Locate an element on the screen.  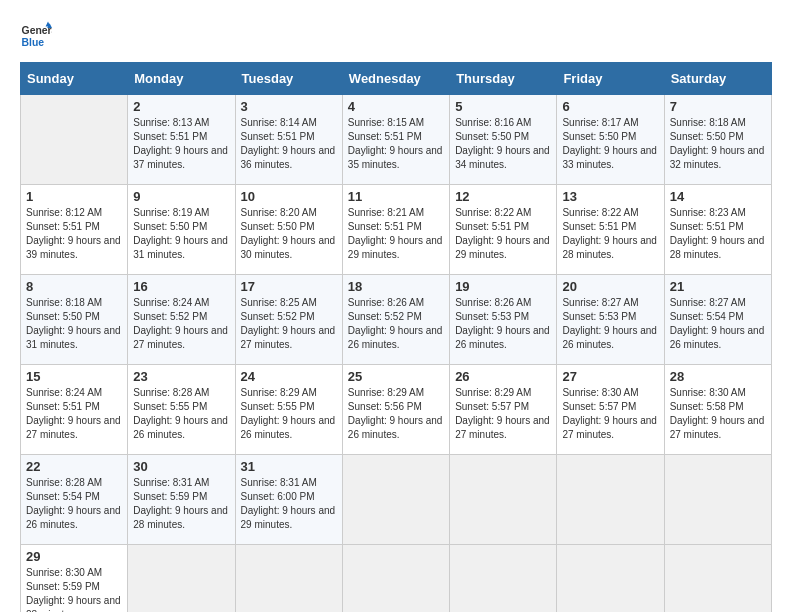
day-number: 27 is located at coordinates (610, 376).